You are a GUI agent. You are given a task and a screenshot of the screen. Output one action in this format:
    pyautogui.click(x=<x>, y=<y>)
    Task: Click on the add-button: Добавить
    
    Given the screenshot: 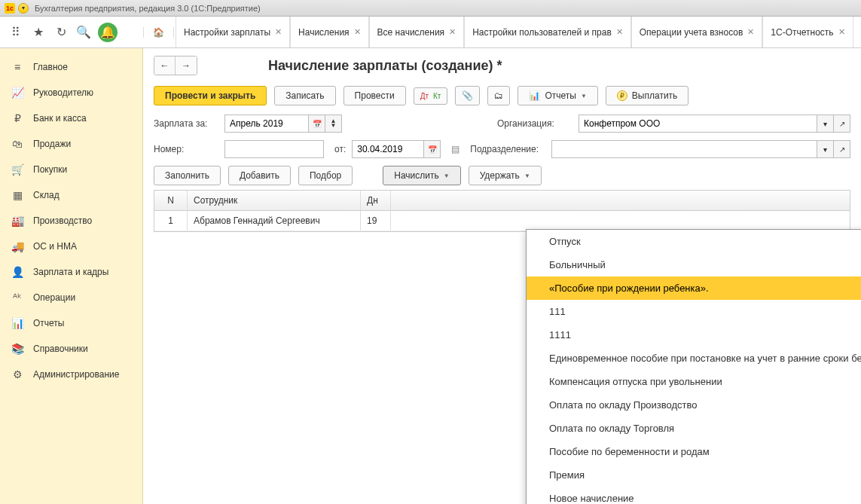 What is the action you would take?
    pyautogui.click(x=259, y=176)
    